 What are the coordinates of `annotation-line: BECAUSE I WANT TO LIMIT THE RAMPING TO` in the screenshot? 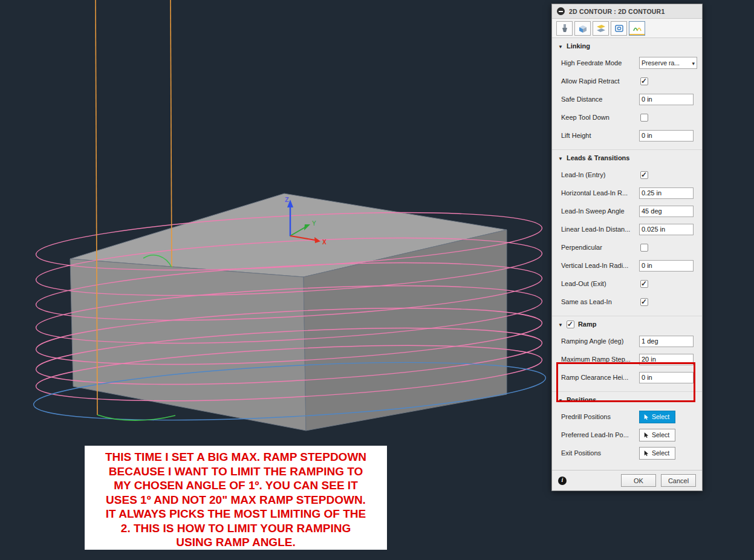 It's located at (236, 472).